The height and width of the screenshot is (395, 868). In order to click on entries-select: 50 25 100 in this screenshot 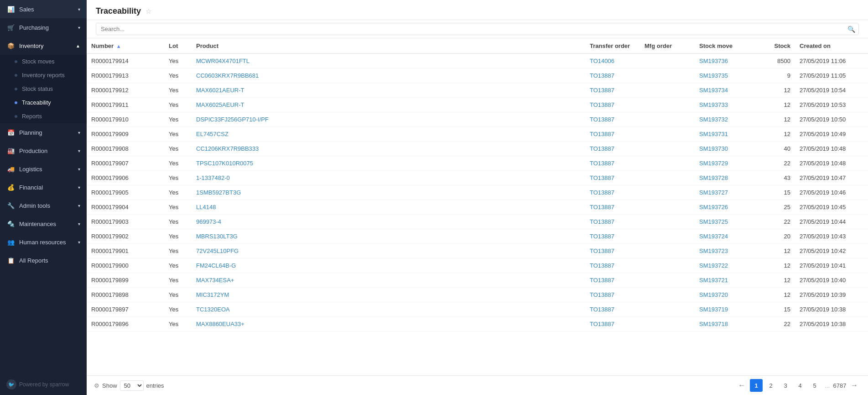, I will do `click(132, 385)`.